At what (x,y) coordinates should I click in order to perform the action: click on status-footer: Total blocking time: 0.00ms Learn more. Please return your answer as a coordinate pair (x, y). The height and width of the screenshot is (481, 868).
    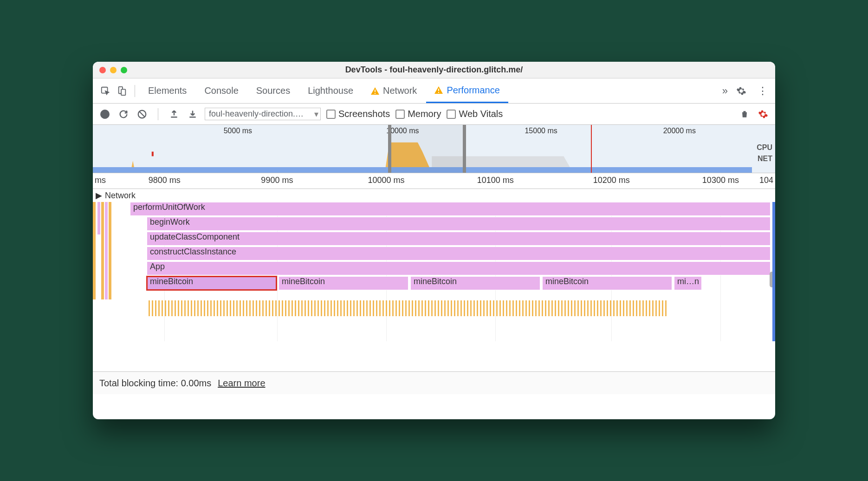
    Looking at the image, I should click on (434, 383).